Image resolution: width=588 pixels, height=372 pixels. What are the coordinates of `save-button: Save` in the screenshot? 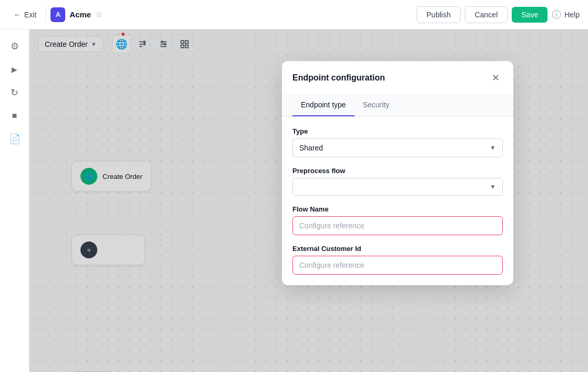 It's located at (530, 15).